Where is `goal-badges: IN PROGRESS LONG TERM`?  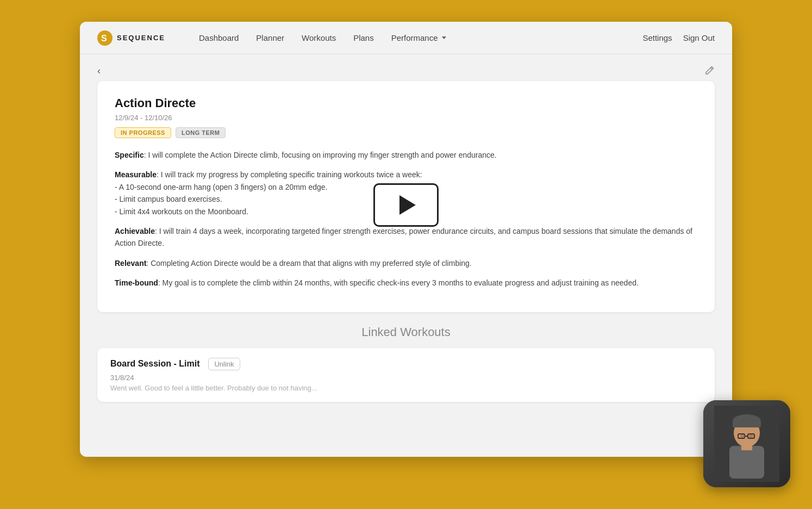
goal-badges: IN PROGRESS LONG TERM is located at coordinates (406, 133).